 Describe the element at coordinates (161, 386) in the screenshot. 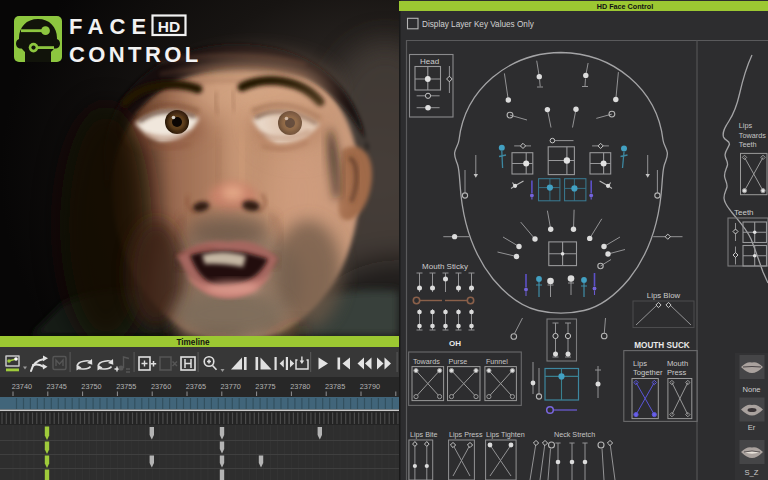

I see `svg-text: 23760` at that location.